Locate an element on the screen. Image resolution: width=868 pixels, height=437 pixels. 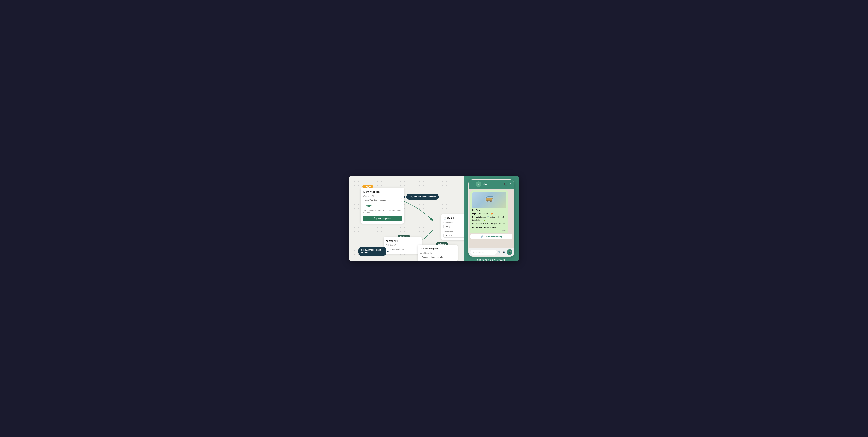
wait-title: 🕐 Wait till is located at coordinates (450, 218).